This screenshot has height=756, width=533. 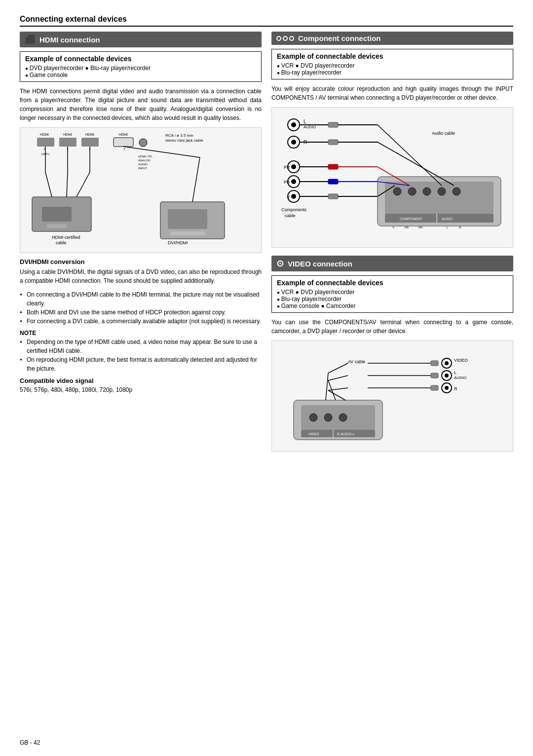 What do you see at coordinates (287, 182) in the screenshot?
I see `svg-text: PB` at bounding box center [287, 182].